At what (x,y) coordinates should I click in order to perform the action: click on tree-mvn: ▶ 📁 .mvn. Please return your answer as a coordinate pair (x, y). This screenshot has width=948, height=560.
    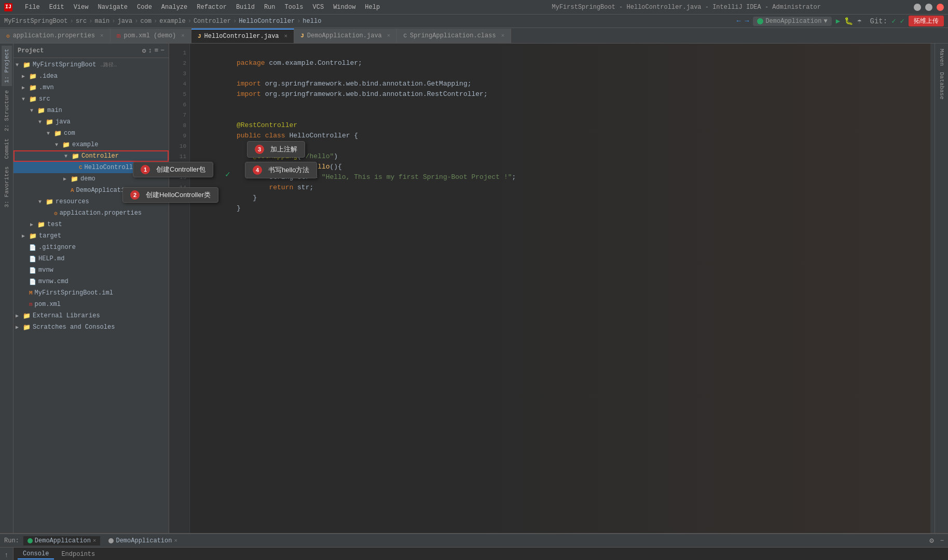
    Looking at the image, I should click on (91, 88).